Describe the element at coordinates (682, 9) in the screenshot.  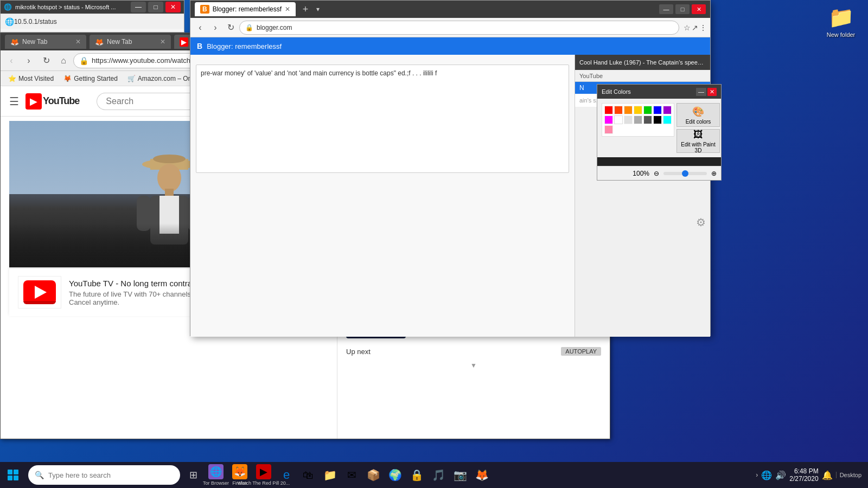
I see `second-maximize: □` at that location.